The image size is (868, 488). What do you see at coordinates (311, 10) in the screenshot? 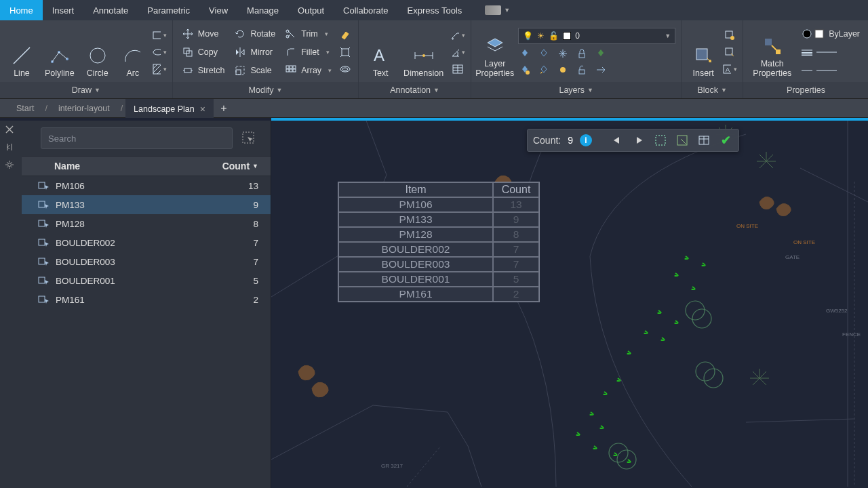
I see `menu-output: Output` at bounding box center [311, 10].